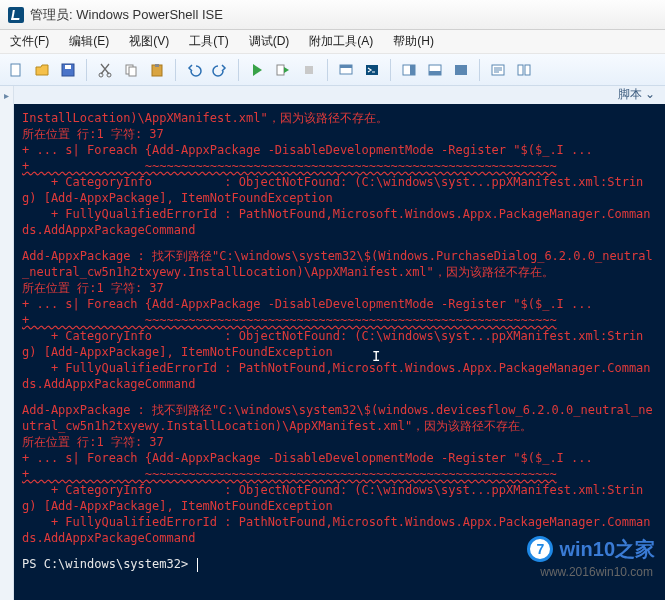 The height and width of the screenshot is (600, 665). What do you see at coordinates (149, 42) in the screenshot?
I see `menu-view: 视图(V)` at bounding box center [149, 42].